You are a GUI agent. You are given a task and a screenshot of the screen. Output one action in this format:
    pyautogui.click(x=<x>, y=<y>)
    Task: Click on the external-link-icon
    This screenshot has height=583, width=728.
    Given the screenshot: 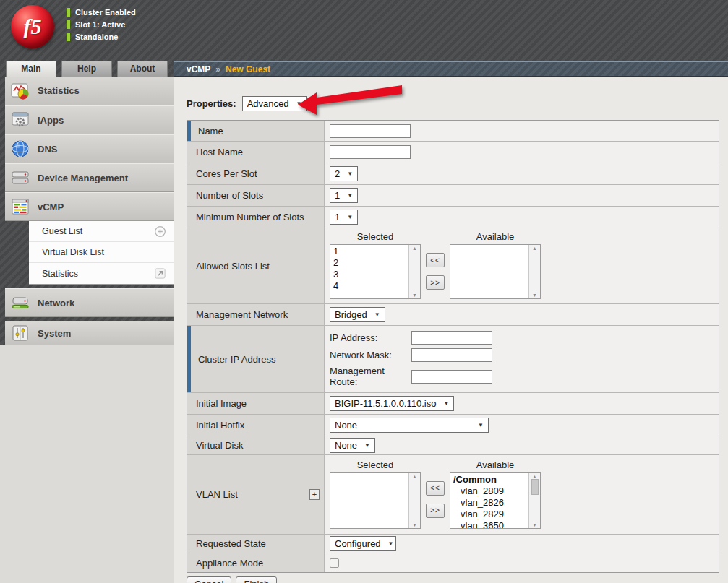 What is the action you would take?
    pyautogui.click(x=160, y=273)
    